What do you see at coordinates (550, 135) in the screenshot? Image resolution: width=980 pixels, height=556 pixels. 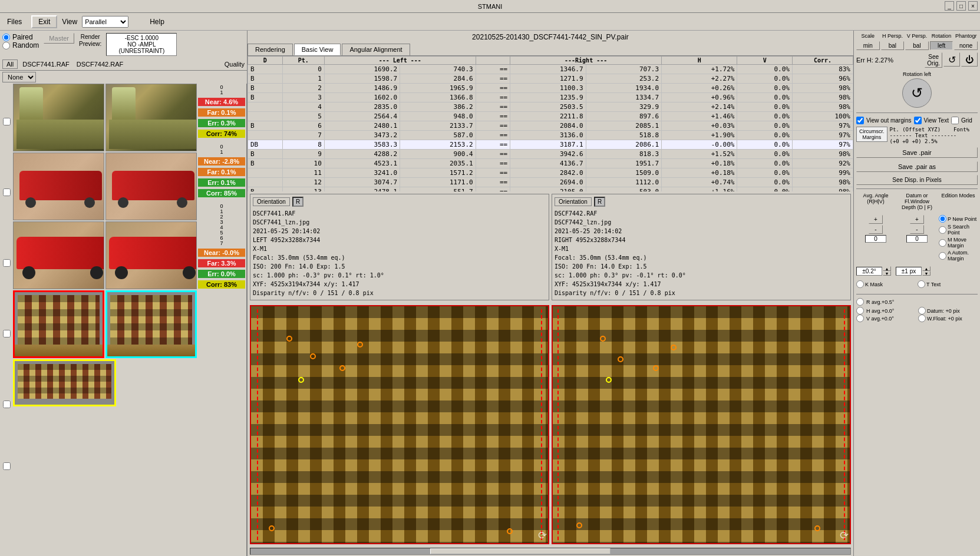 I see `table-row: 7 3473.2 587.0 == 3136.0 518.8 +1.90% 0.…` at bounding box center [550, 135].